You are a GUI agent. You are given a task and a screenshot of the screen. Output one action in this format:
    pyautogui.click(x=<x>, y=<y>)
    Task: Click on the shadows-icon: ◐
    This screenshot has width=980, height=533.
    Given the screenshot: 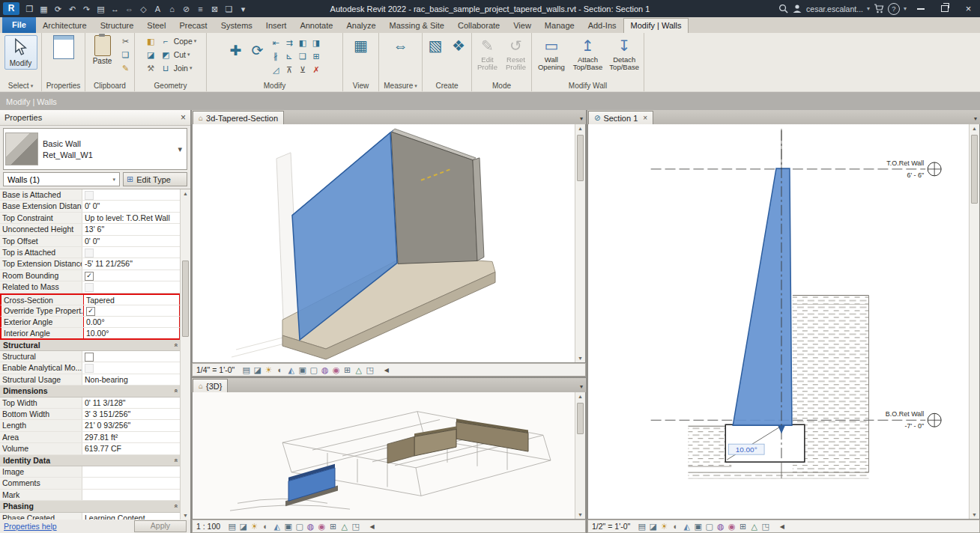 What is the action you would take?
    pyautogui.click(x=280, y=370)
    